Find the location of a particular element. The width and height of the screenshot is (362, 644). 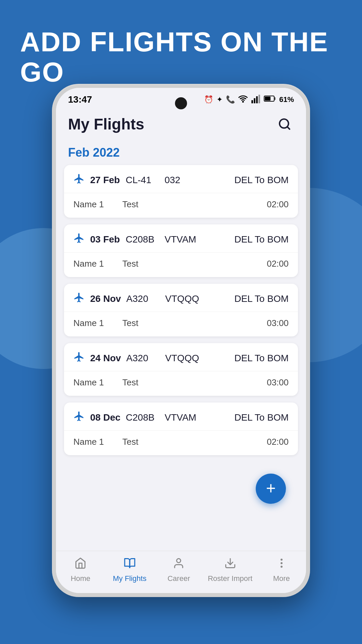

flight-card: 27 Feb CL-41 032 DEL To BOM Name 1 Test … is located at coordinates (181, 191).